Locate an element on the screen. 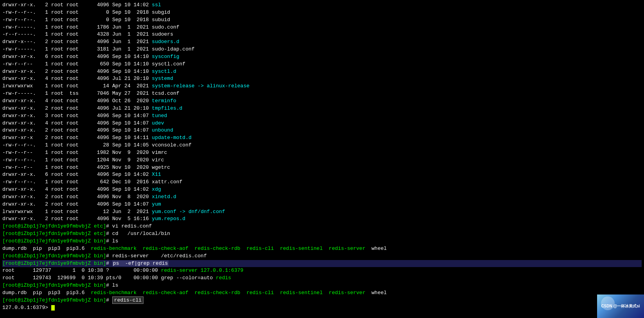  file-line-terminfo: drwxr-xr-x. 4 root root 4096 Oct 26 2020… is located at coordinates (322, 101).